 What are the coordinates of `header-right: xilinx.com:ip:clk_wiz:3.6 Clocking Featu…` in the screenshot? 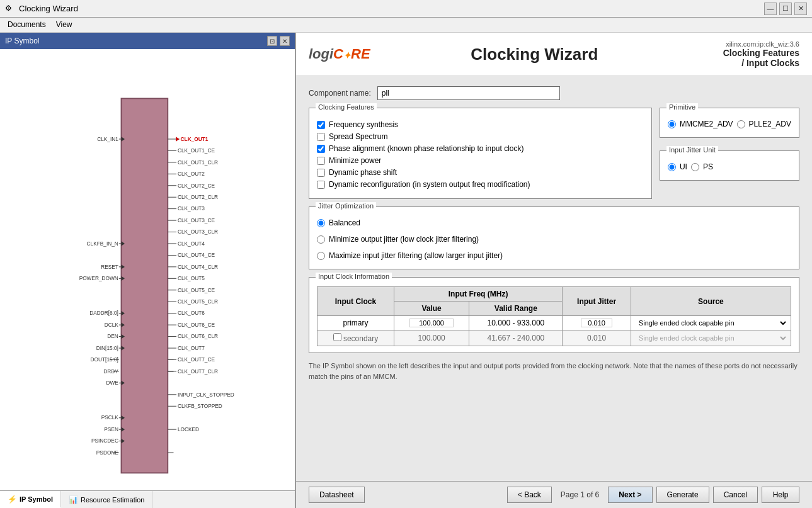 It's located at (749, 54).